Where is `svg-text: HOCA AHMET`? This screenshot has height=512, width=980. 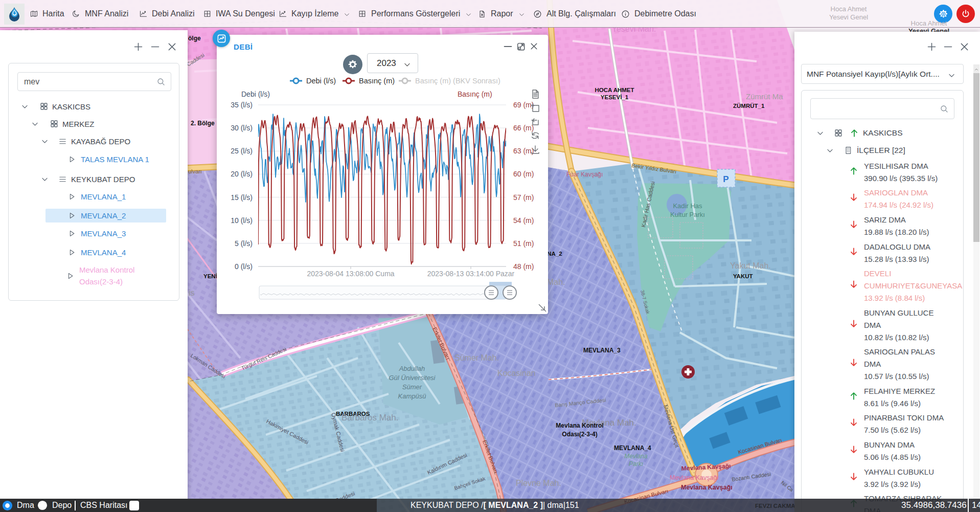
svg-text: HOCA AHMET is located at coordinates (614, 90).